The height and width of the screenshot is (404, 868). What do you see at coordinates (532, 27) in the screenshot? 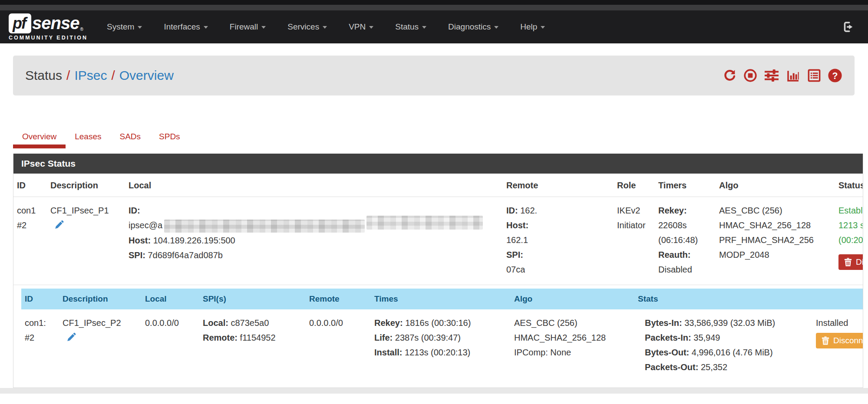
I see `menu-help: Help` at bounding box center [532, 27].